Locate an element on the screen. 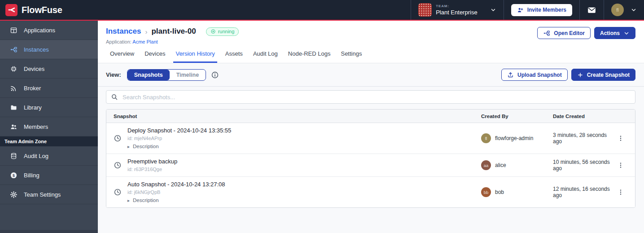 This screenshot has height=233, width=644. creator-name: alice is located at coordinates (501, 165).